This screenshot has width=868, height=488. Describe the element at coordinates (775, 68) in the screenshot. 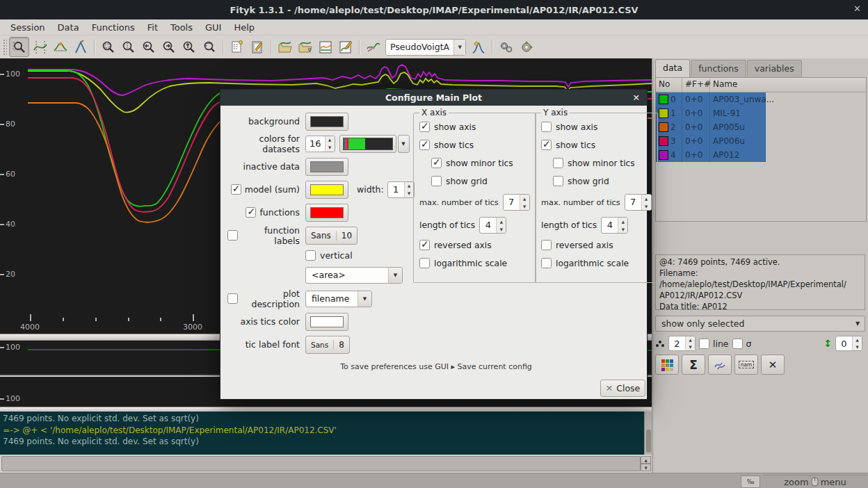

I see `tab-variables: variables` at that location.